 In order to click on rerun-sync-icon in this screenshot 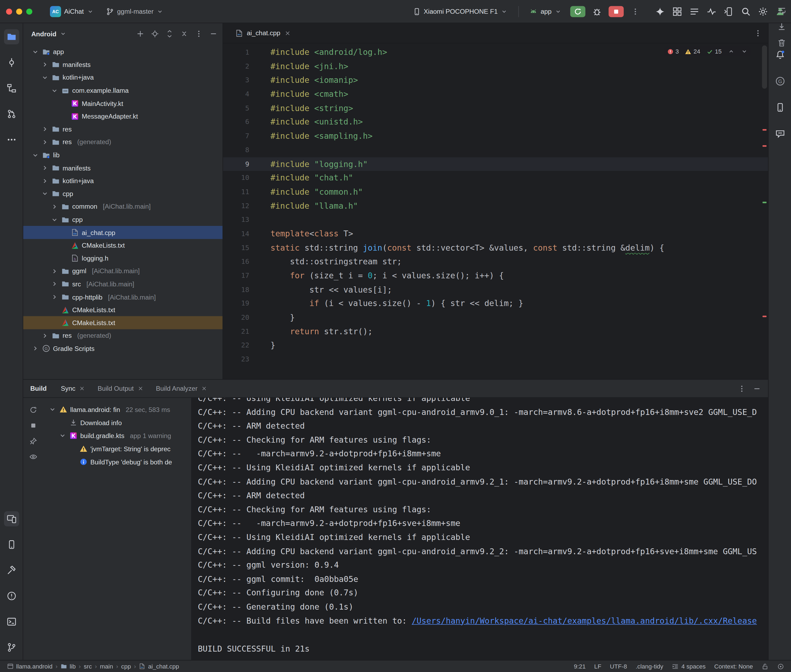, I will do `click(34, 410)`.